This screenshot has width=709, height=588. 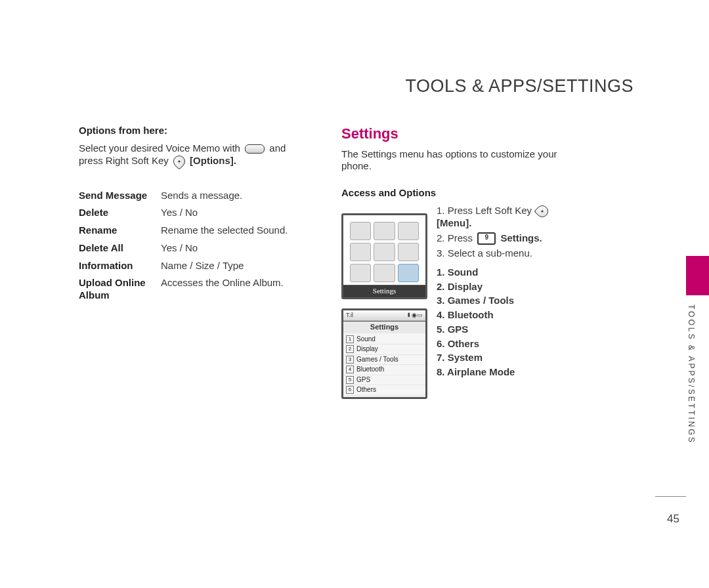 What do you see at coordinates (458, 134) in the screenshot?
I see `settings-title: Settings` at bounding box center [458, 134].